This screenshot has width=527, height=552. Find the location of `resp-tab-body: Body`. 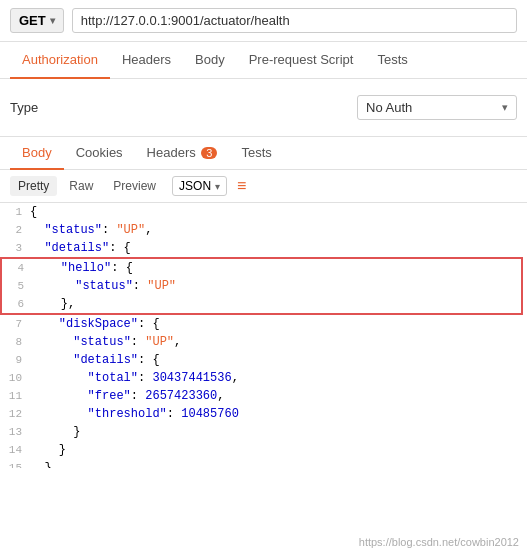

resp-tab-body: Body is located at coordinates (37, 154).